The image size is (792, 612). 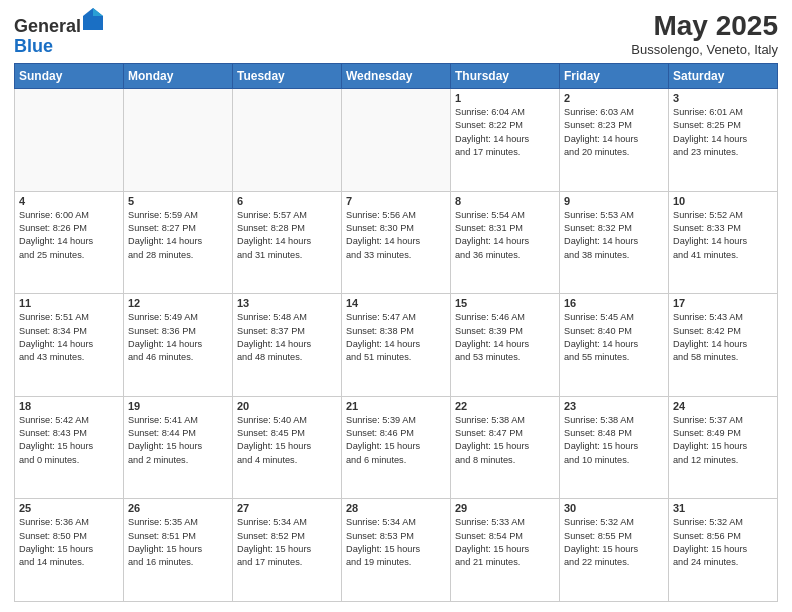 What do you see at coordinates (396, 76) in the screenshot?
I see `header-wednesday: Wednesday` at bounding box center [396, 76].